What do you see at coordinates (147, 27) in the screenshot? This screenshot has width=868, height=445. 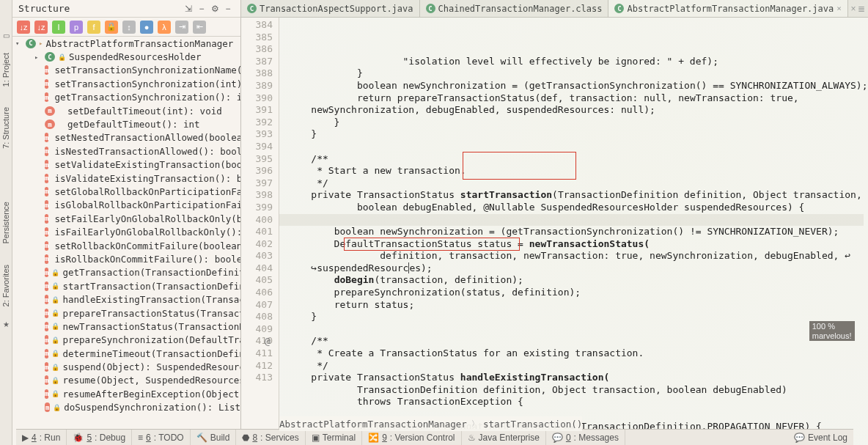 I see `show-anonymous-icon: ●` at bounding box center [147, 27].